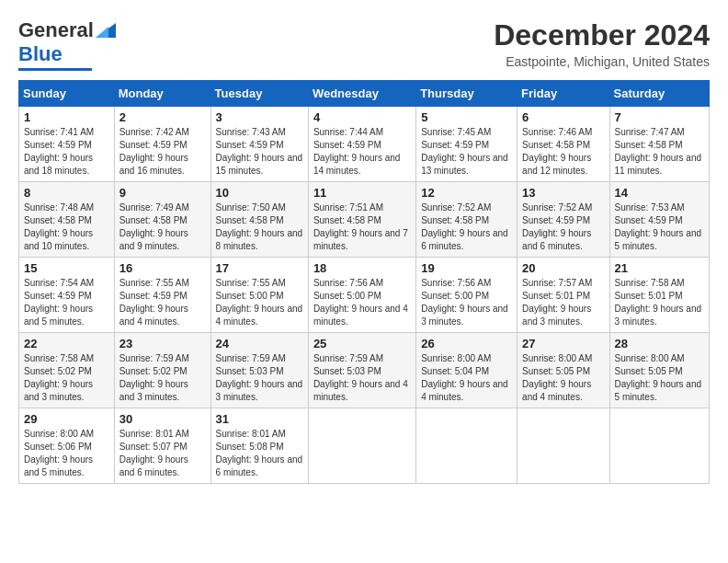 The height and width of the screenshot is (563, 728). Describe the element at coordinates (66, 269) in the screenshot. I see `day-number: 15` at that location.